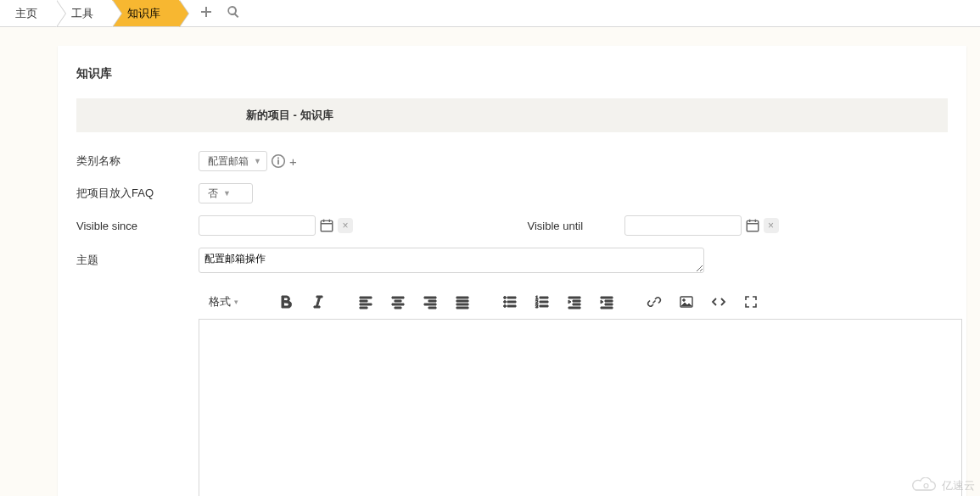 The height and width of the screenshot is (496, 980). Describe the element at coordinates (512, 74) in the screenshot. I see `card-title: 知识库` at that location.